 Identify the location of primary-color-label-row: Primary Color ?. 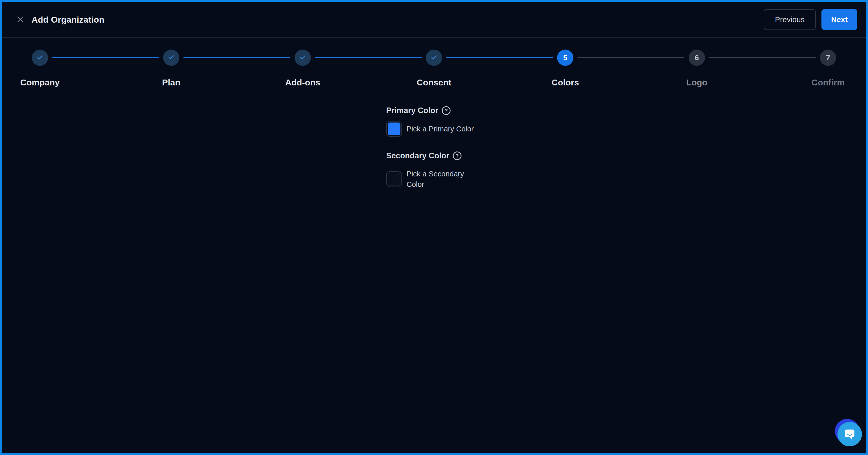
(434, 110).